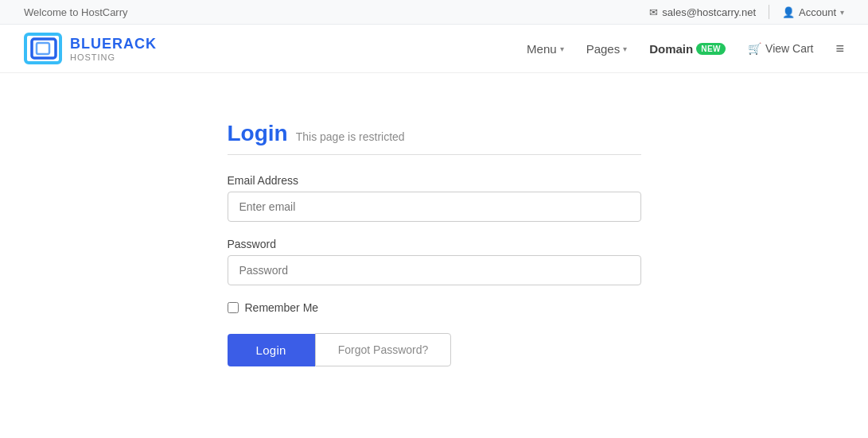 This screenshot has height=438, width=868. I want to click on menu-chevron-icon: ▾, so click(562, 49).